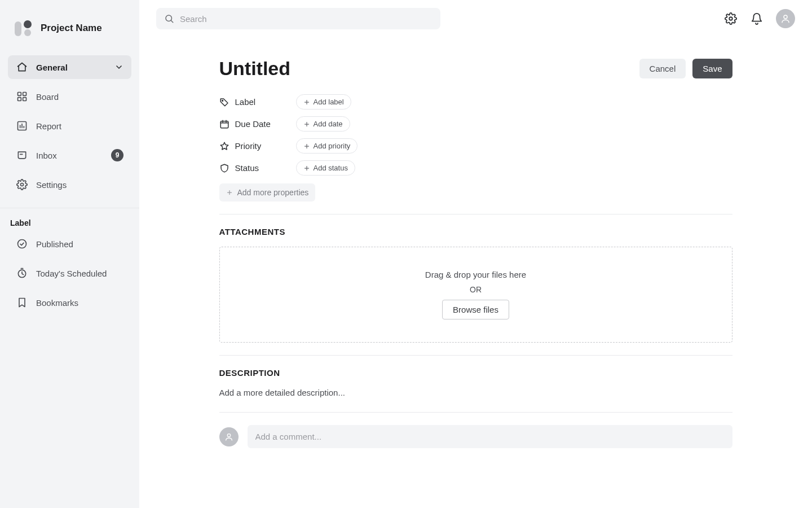  I want to click on search-box, so click(298, 19).